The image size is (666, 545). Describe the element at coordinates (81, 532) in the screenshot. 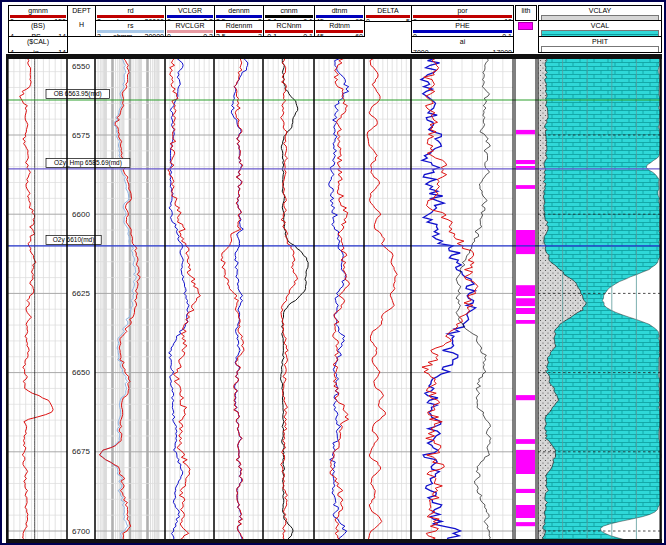

I see `depth-tick-label: 6700` at that location.